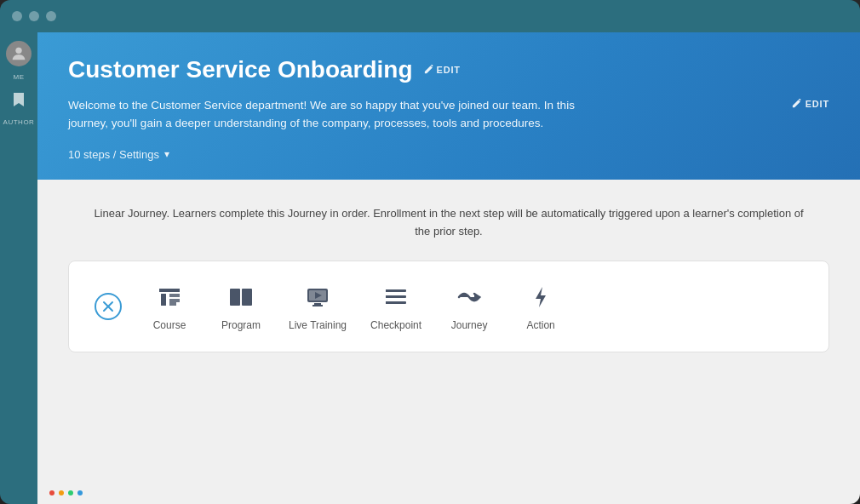 This screenshot has height=504, width=860. Describe the element at coordinates (396, 297) in the screenshot. I see `checkpoint-icon` at that location.